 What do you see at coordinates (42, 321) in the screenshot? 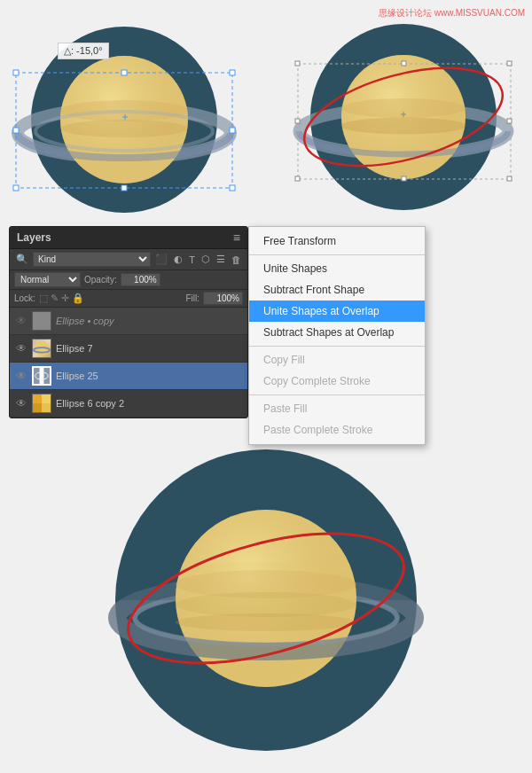
I see `layer-thumb` at bounding box center [42, 321].